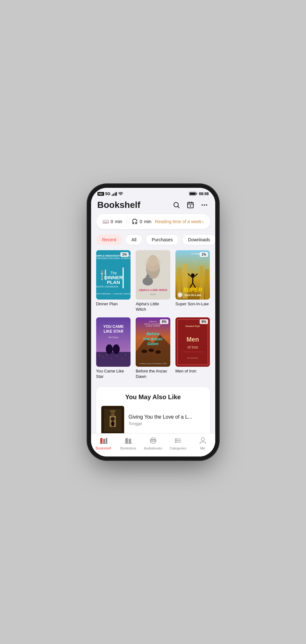  What do you see at coordinates (128, 443) in the screenshot?
I see `nav-bookstore: Bookstore` at bounding box center [128, 443].